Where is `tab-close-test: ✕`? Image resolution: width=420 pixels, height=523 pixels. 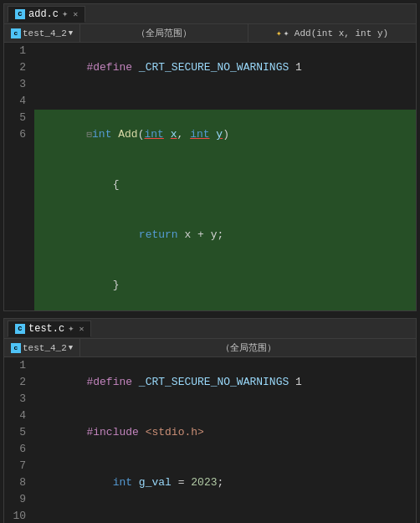
tab-close-test: ✕ is located at coordinates (81, 329).